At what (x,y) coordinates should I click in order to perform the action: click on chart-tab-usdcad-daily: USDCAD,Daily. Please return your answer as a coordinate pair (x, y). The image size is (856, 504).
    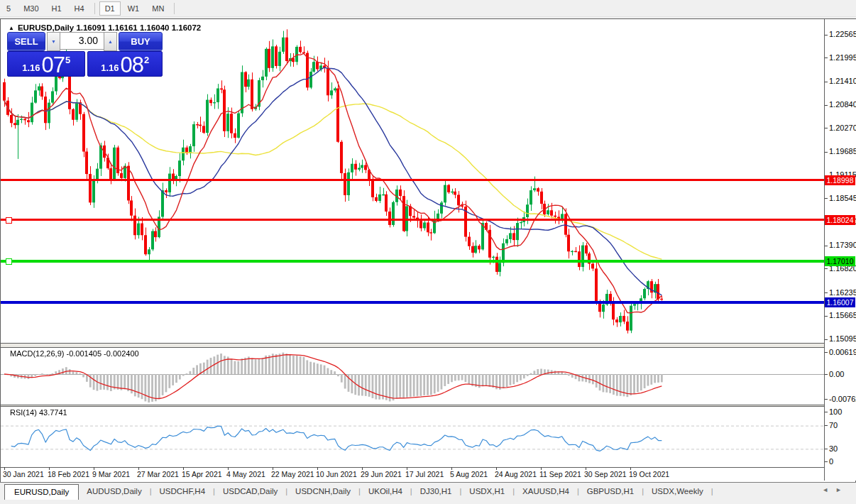
    Looking at the image, I should click on (250, 491).